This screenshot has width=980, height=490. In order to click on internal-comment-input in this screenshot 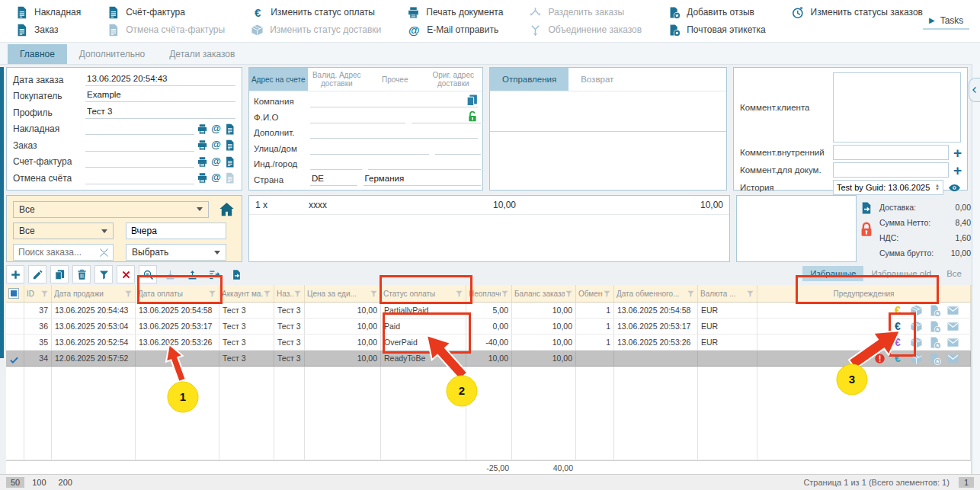, I will do `click(891, 152)`.